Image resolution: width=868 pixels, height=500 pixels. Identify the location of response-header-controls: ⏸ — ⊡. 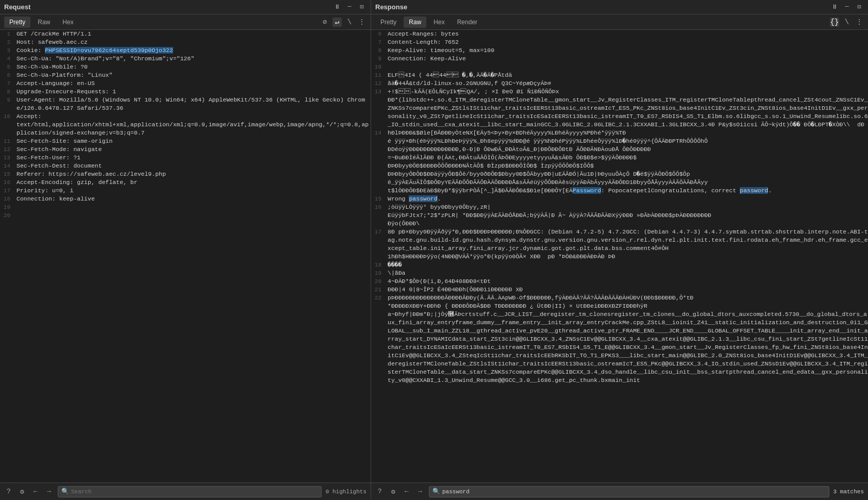
(847, 7).